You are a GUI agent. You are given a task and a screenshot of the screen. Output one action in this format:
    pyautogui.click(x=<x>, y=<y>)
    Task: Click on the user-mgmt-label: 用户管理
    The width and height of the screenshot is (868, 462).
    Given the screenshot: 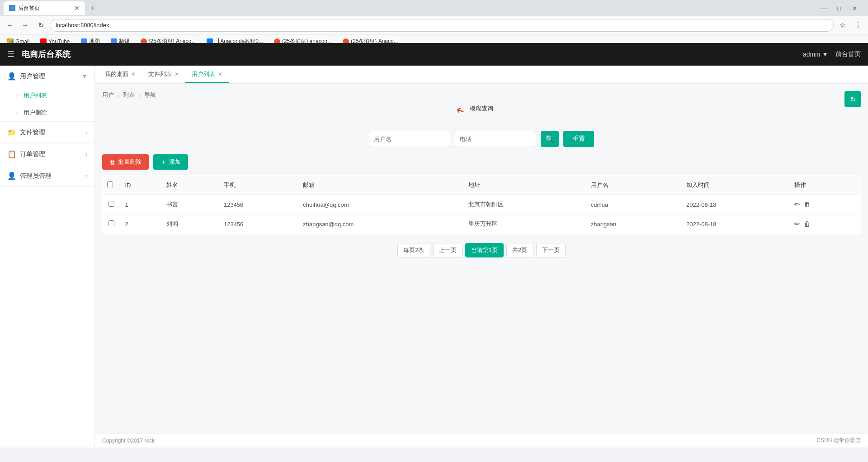 What is the action you would take?
    pyautogui.click(x=49, y=76)
    